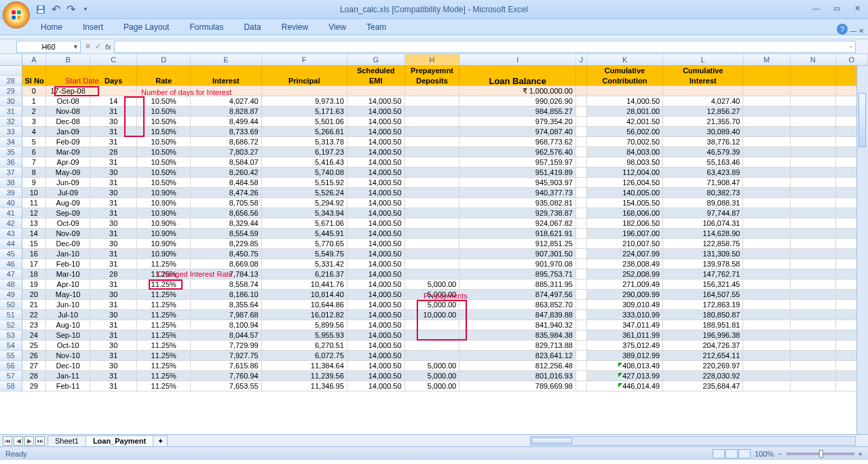  What do you see at coordinates (820, 454) in the screenshot?
I see `zoom-slider` at bounding box center [820, 454].